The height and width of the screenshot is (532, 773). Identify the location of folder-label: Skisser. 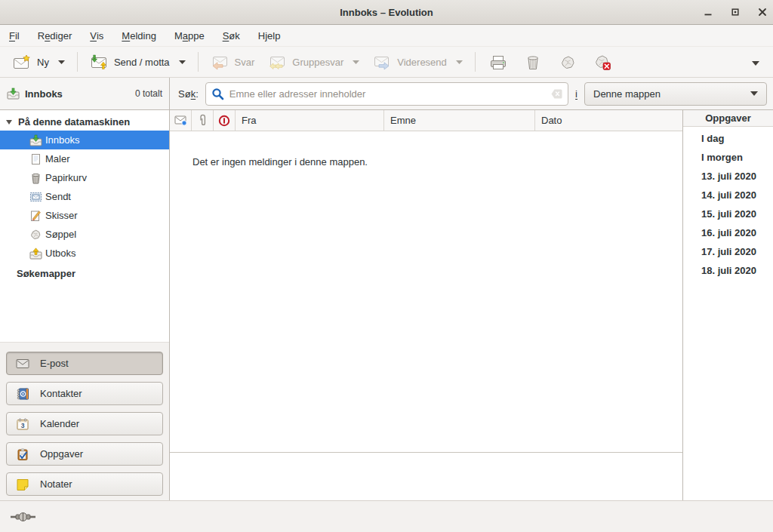
(62, 216).